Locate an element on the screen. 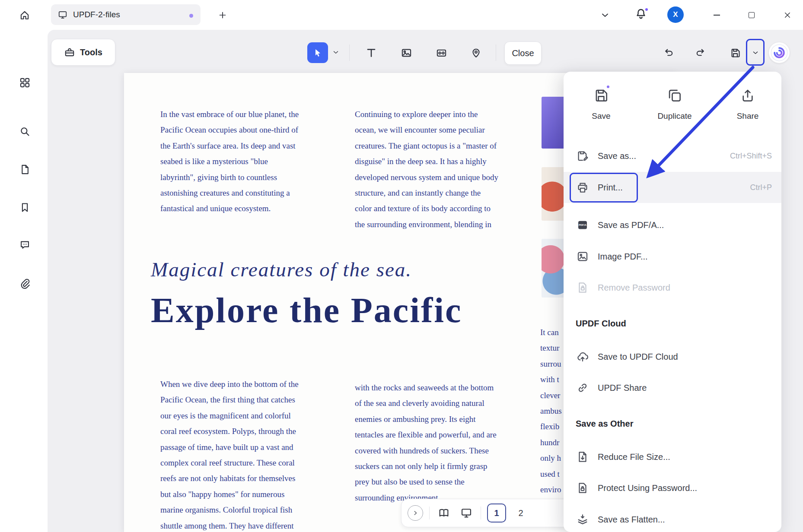 This screenshot has height=532, width=803. document-tab: UPDF-2-files is located at coordinates (126, 15).